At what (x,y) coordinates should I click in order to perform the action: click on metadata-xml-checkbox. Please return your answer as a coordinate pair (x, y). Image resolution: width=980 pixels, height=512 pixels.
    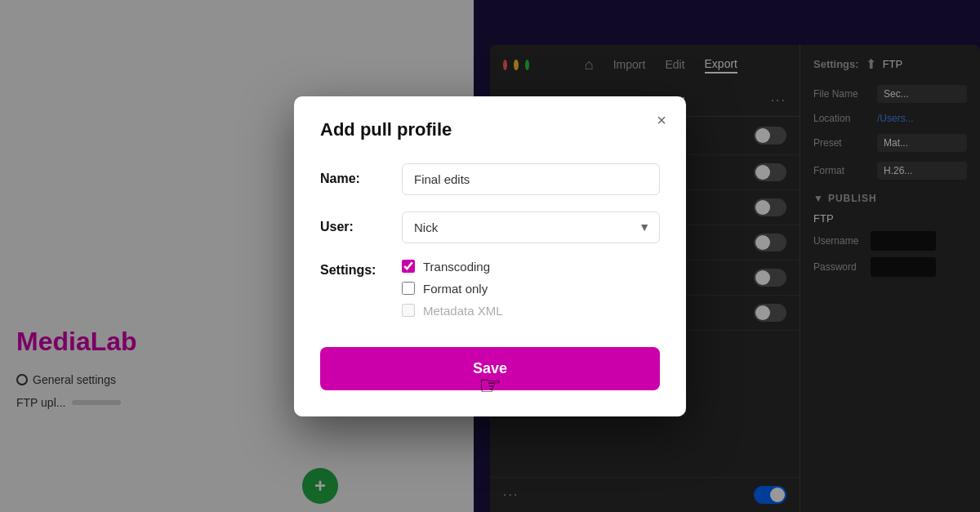
    Looking at the image, I should click on (408, 310).